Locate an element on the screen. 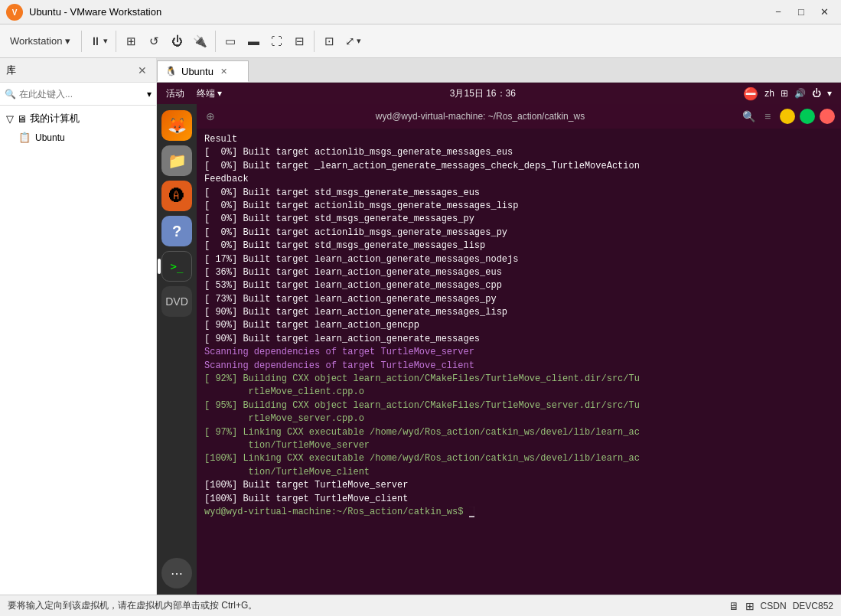 The height and width of the screenshot is (616, 841). fullscreen-icon: ⤢ is located at coordinates (350, 41).